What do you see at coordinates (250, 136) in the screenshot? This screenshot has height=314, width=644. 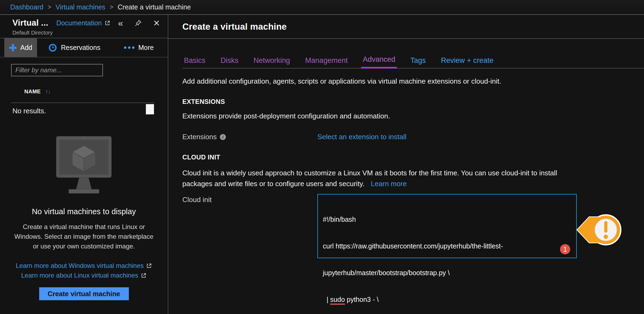 I see `extensions-field-label: Extensions i` at bounding box center [250, 136].